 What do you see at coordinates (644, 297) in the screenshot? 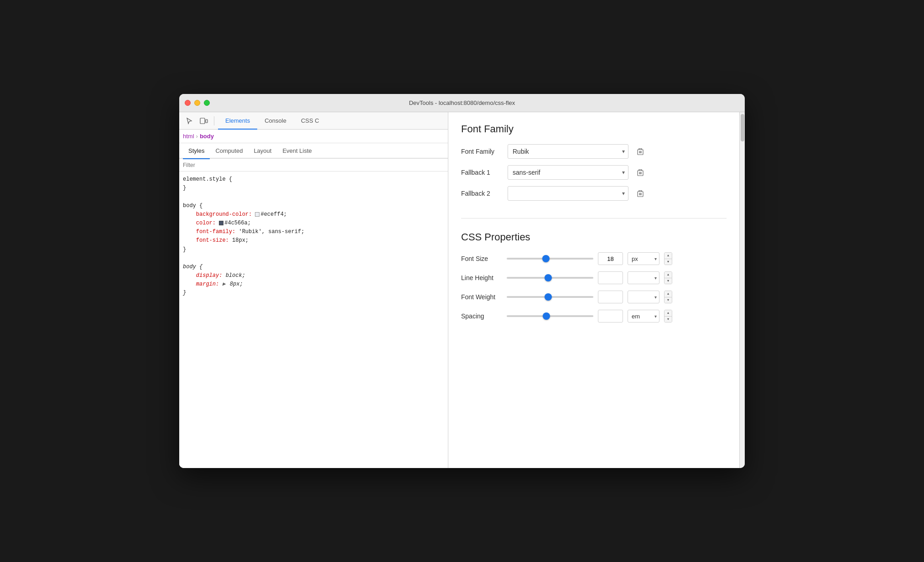
I see `font-weight-unit-container: normal bold ▾` at bounding box center [644, 297].